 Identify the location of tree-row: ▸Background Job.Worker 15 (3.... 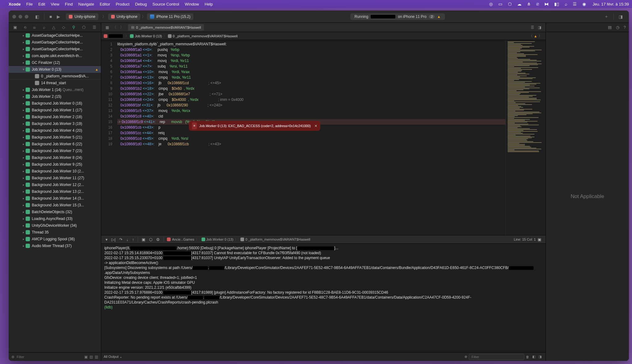
(55, 205).